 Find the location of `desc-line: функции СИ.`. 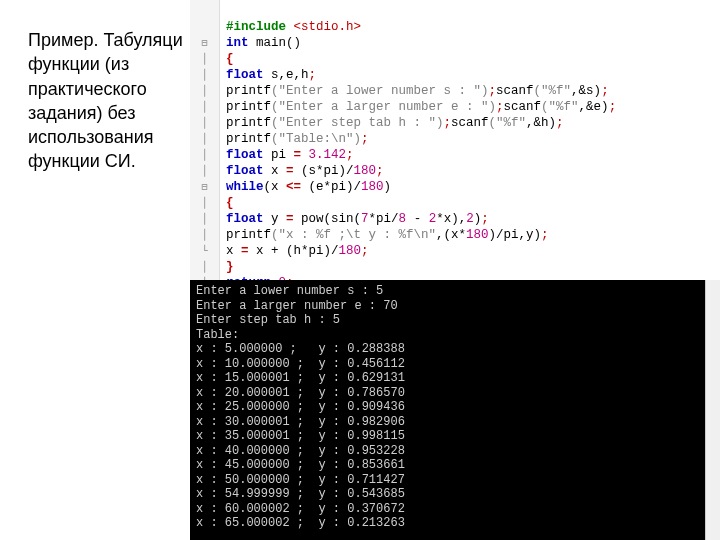

desc-line: функции СИ. is located at coordinates (82, 161).